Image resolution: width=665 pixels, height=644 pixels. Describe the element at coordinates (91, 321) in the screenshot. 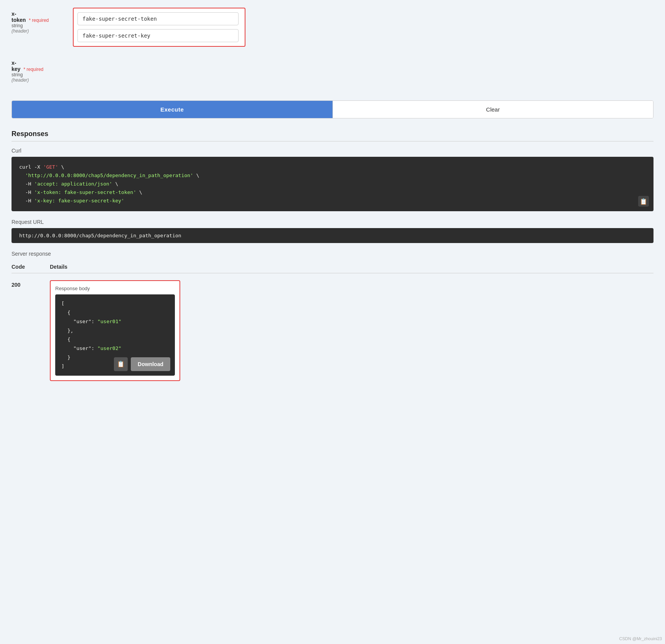

I see `response-json-user1: "user": "user01"` at that location.